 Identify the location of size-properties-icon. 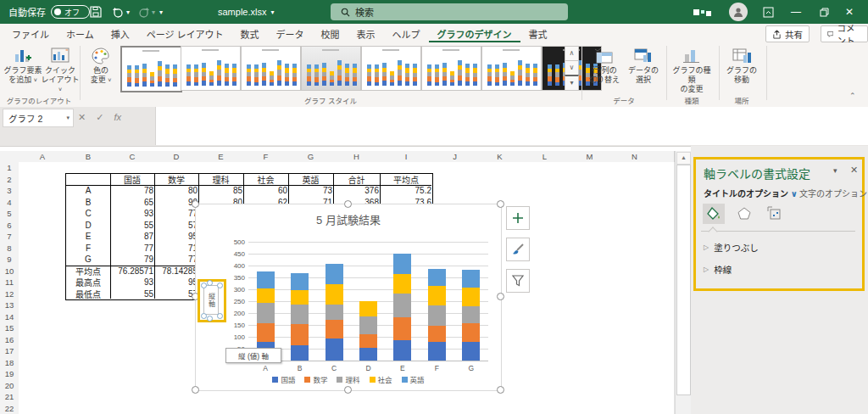
(775, 214).